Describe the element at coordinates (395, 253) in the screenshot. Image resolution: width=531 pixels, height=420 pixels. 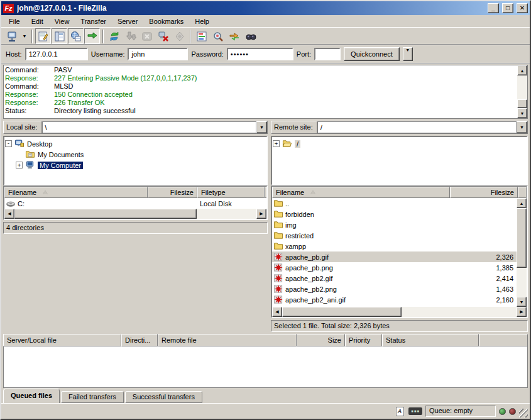
I see `remote-list-body: .. forbidden img restricted` at that location.